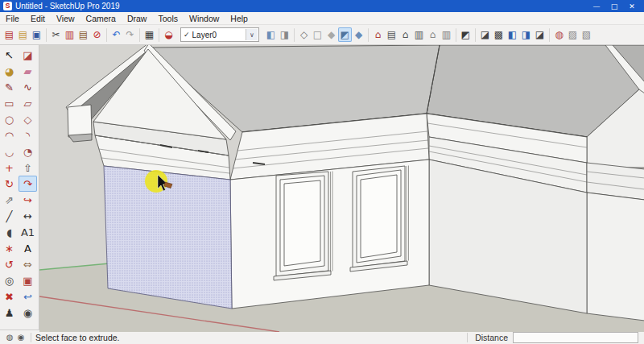 The height and width of the screenshot is (344, 644). What do you see at coordinates (19, 187) in the screenshot?
I see `tool-palette: ↖ ◪ ◕ ▰ ✎ ∿ ▭ ▱ ○ ◇ ◠ ◝` at bounding box center [19, 187].